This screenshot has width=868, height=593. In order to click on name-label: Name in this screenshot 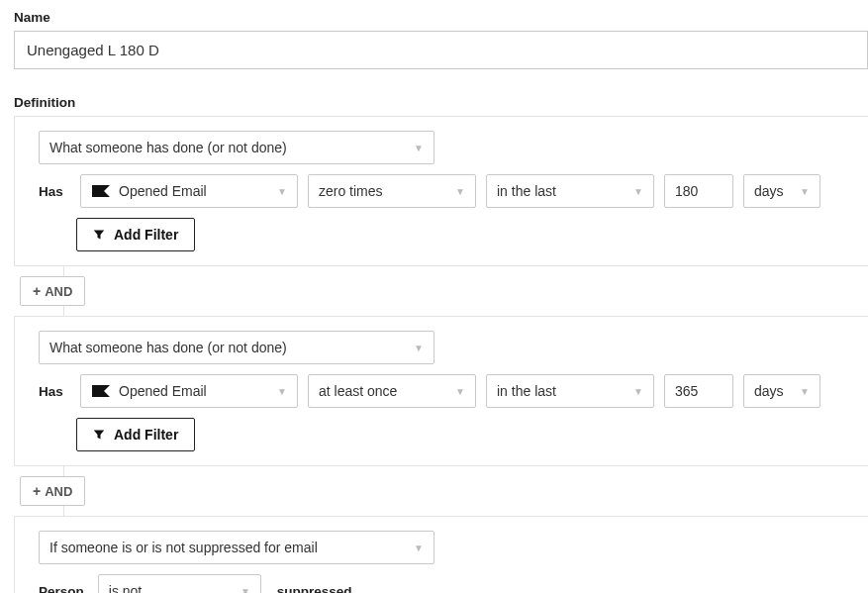, I will do `click(441, 18)`.